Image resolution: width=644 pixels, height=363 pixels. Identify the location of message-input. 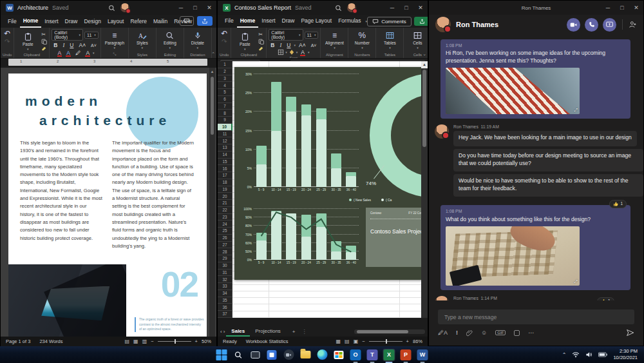
(536, 317).